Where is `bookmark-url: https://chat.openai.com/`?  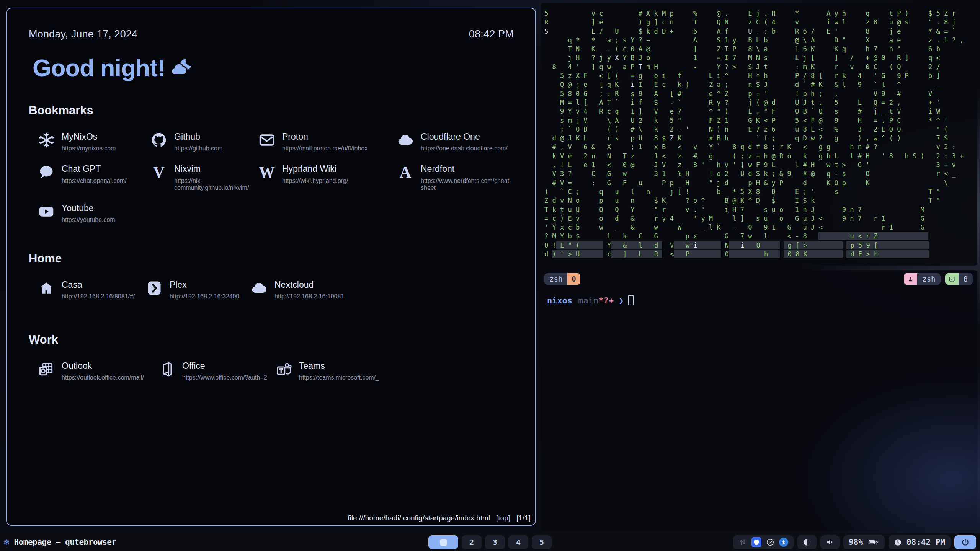 bookmark-url: https://chat.openai.com/ is located at coordinates (94, 181).